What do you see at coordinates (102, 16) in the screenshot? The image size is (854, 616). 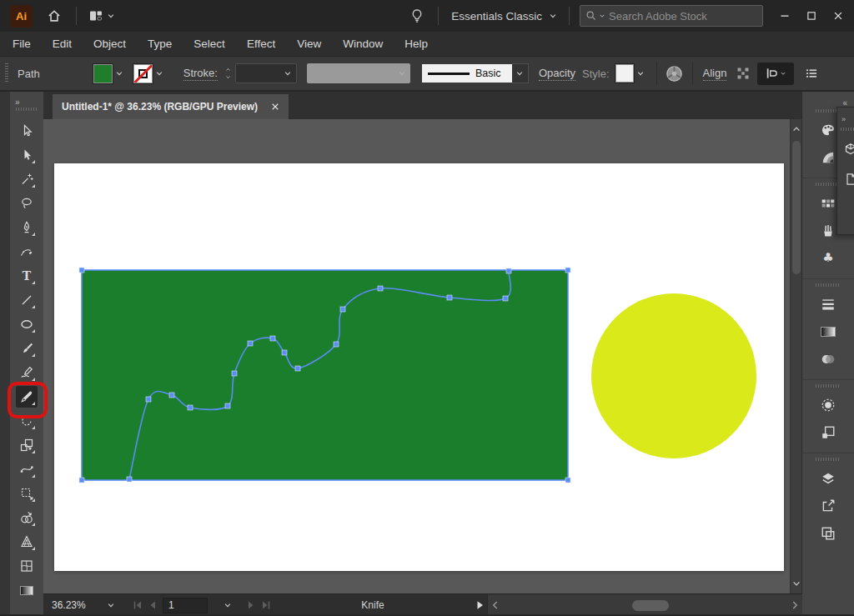 I see `arrange-documents-button` at bounding box center [102, 16].